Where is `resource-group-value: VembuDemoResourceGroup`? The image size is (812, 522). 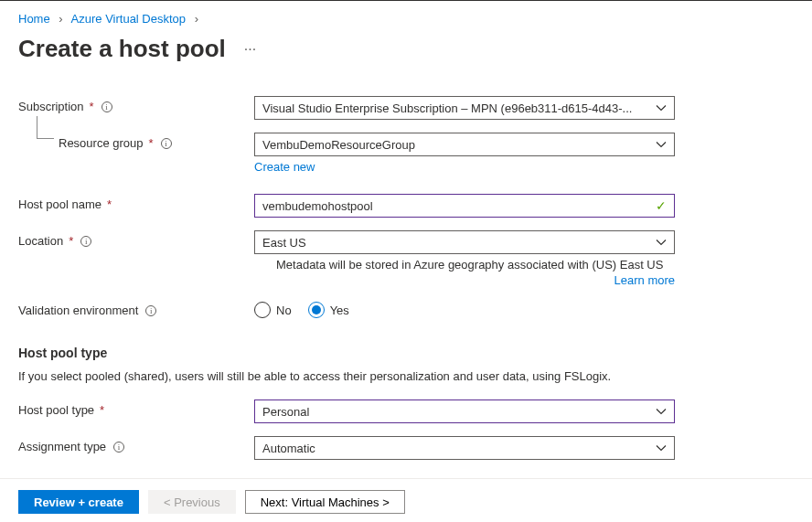 resource-group-value: VembuDemoResourceGroup is located at coordinates (338, 144).